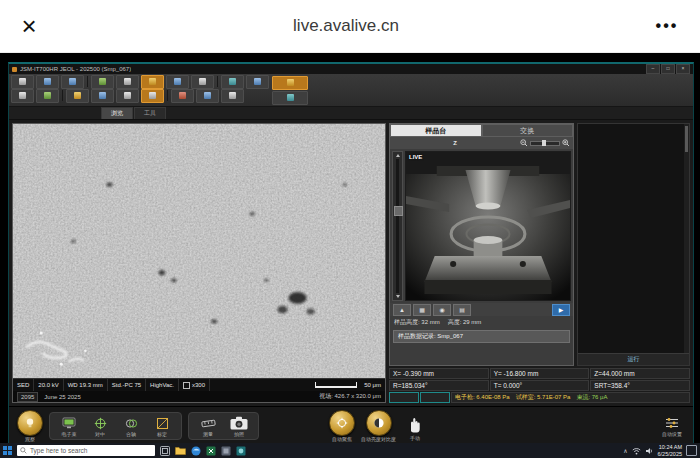 The image size is (700, 458). I want to click on start-button, so click(8, 450).